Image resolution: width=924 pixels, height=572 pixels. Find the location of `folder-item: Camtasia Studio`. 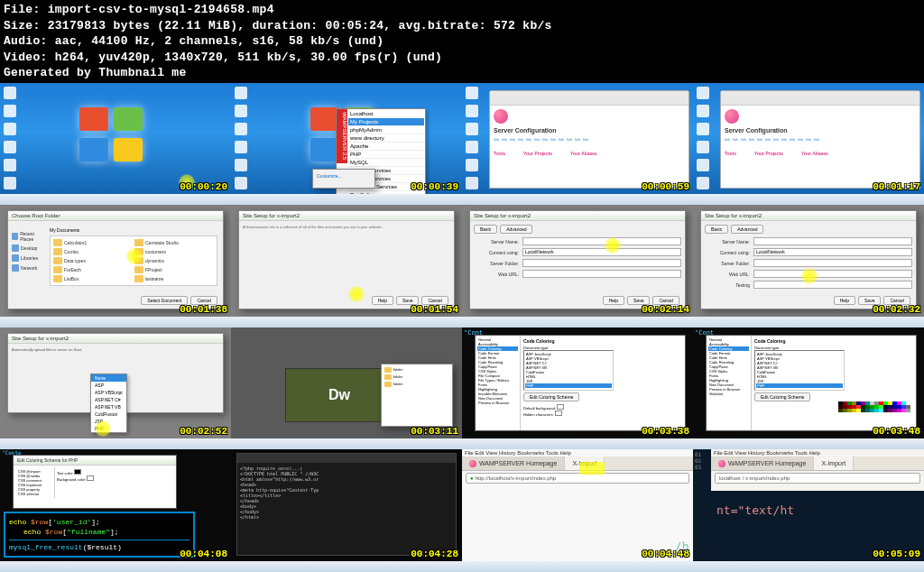

folder-item: Camtasia Studio is located at coordinates (174, 243).